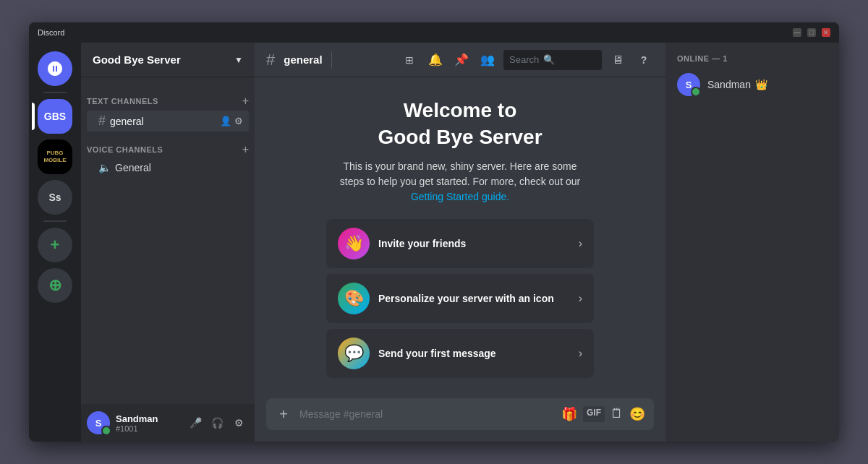  I want to click on invite-icon: 👋, so click(354, 244).